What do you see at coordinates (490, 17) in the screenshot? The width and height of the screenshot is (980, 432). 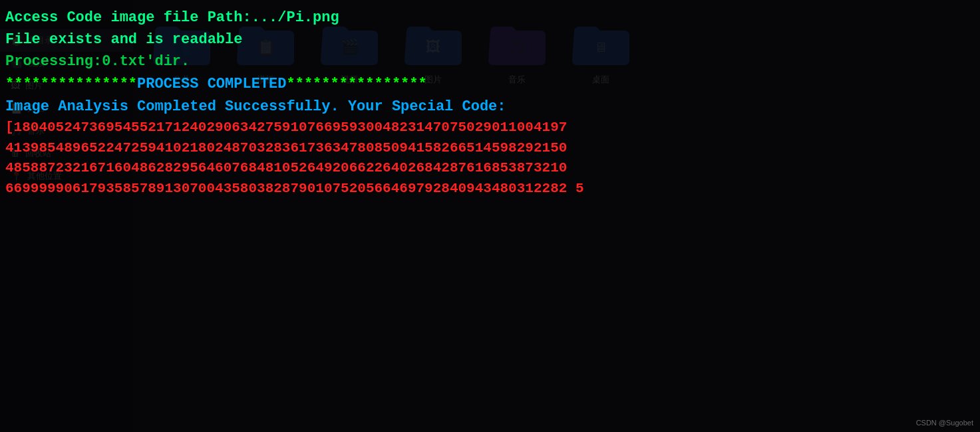 I see `terminal-line-1: Access Code image file Path:.../Pi.png` at bounding box center [490, 17].